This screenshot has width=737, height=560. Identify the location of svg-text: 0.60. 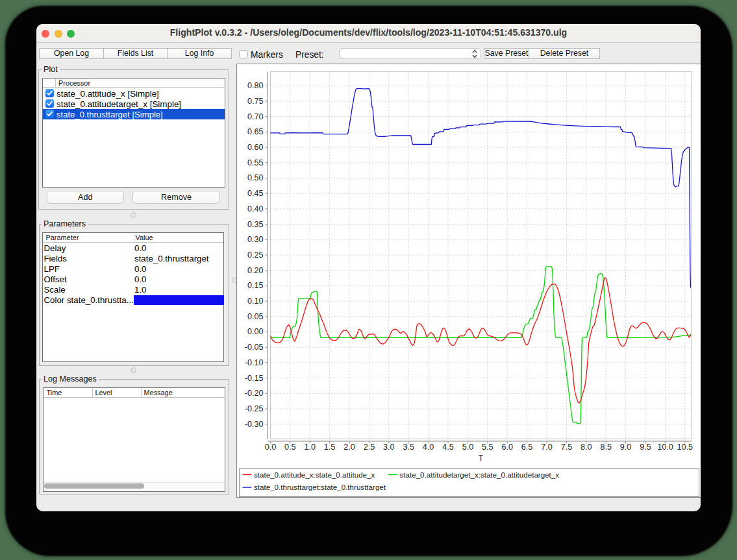
(256, 147).